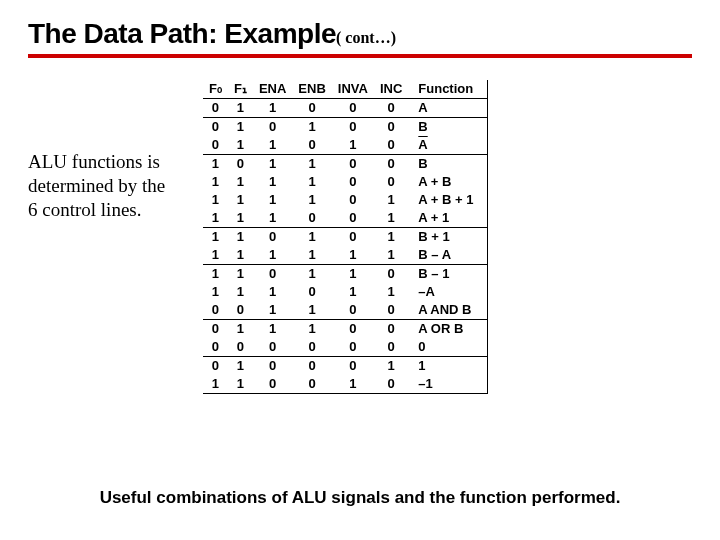 The image size is (720, 540). What do you see at coordinates (448, 238) in the screenshot?
I see `table-cell: B + 1` at bounding box center [448, 238].